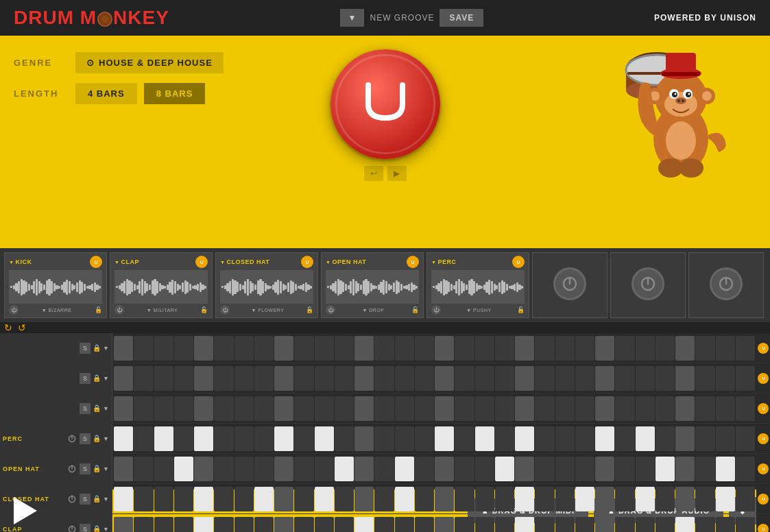  I want to click on save-button: SAVE, so click(461, 18).